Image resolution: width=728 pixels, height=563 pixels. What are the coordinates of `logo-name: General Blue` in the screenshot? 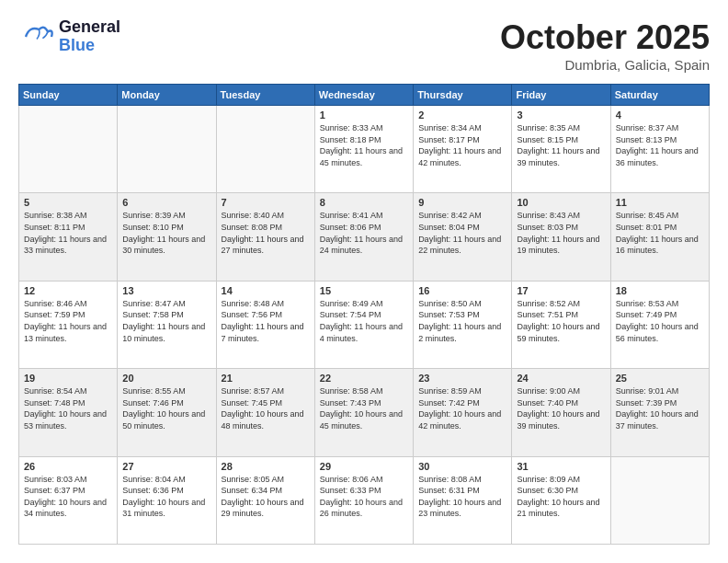 It's located at (90, 37).